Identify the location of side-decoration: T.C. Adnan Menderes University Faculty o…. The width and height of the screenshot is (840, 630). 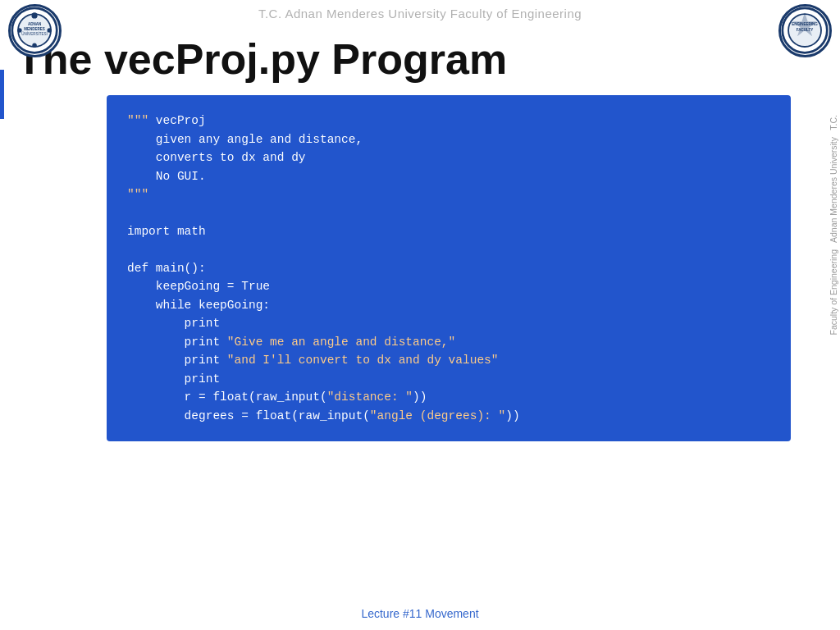
(833, 228).